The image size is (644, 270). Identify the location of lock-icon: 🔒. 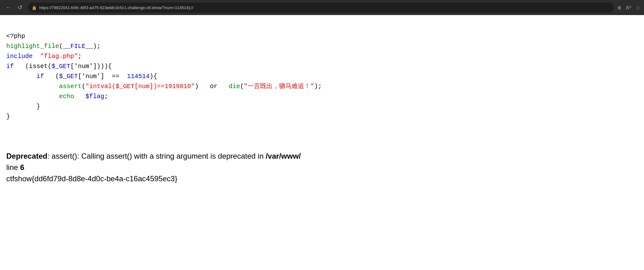
(34, 8).